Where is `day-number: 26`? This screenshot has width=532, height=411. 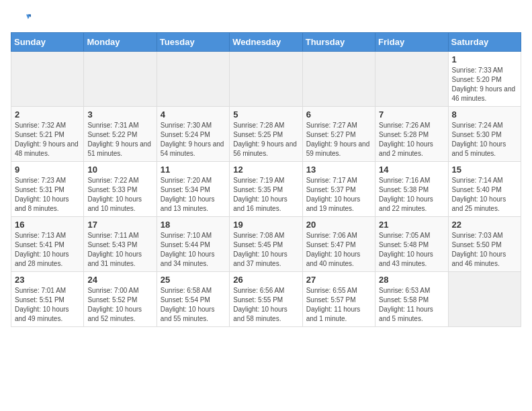
day-number: 26 is located at coordinates (266, 279).